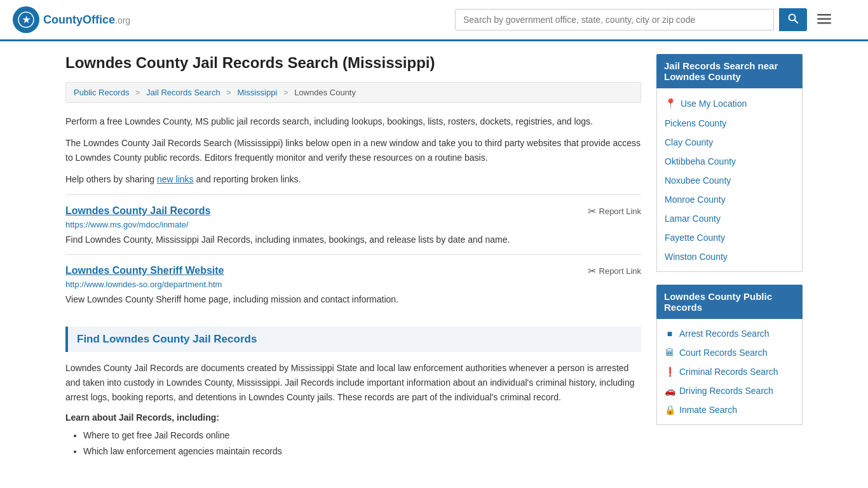  What do you see at coordinates (723, 353) in the screenshot?
I see `court-records-label: Court Records Search` at bounding box center [723, 353].